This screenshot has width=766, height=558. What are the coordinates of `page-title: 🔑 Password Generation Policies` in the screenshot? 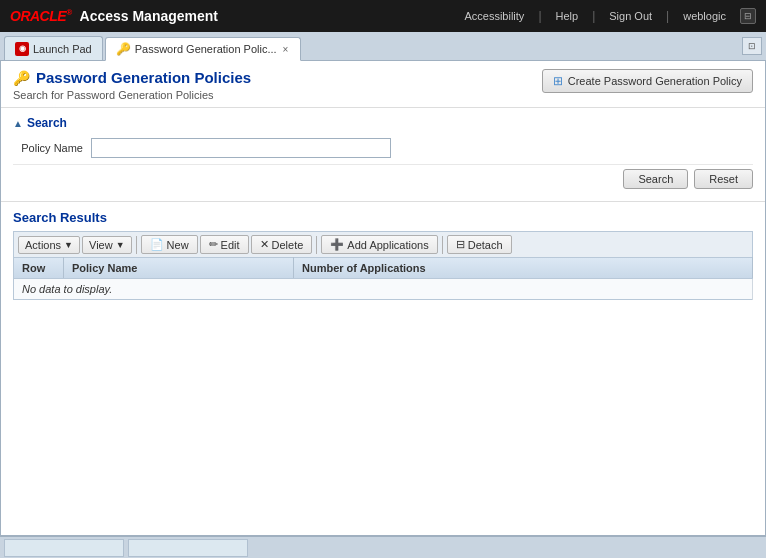 It's located at (132, 78).